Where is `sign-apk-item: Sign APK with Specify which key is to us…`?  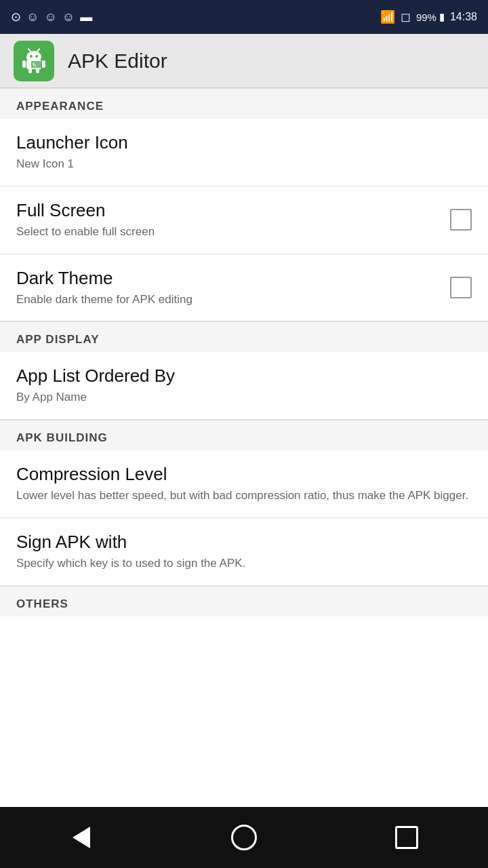
sign-apk-item: Sign APK with Specify which key is to us… is located at coordinates (244, 552).